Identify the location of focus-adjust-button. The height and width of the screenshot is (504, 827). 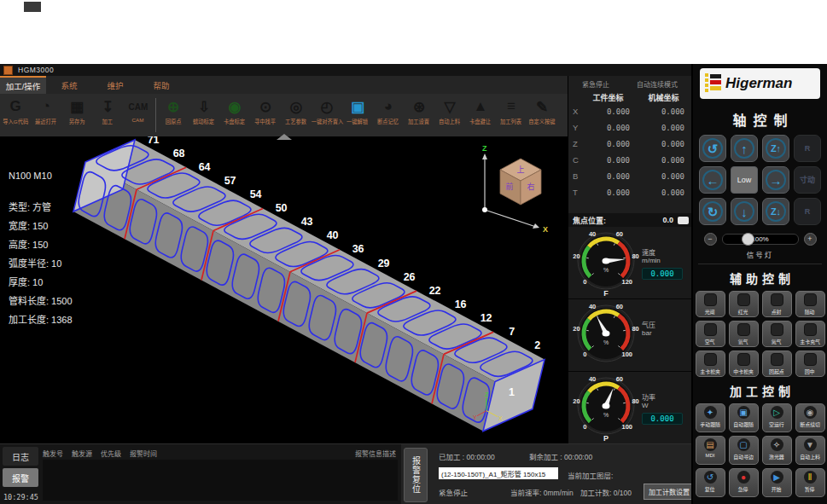
(683, 220).